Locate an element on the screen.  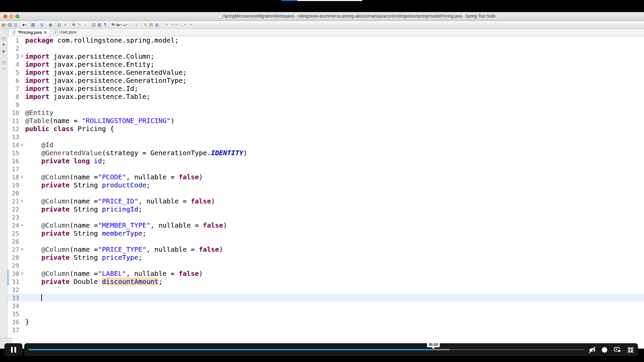
zoom-window-button is located at coordinates (17, 16).